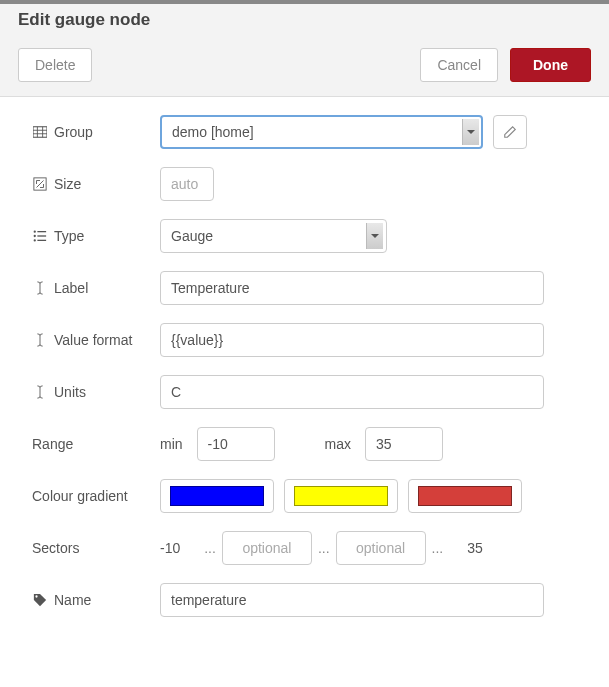  I want to click on label-label: Label, so click(96, 288).